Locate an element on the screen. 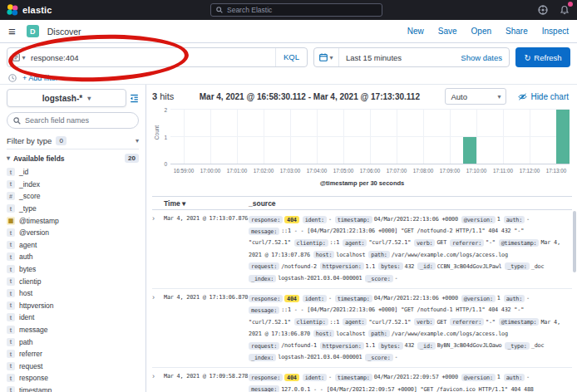 The height and width of the screenshot is (392, 577). chart-x-axis-label: @timestamp per 30 seconds is located at coordinates (362, 183).